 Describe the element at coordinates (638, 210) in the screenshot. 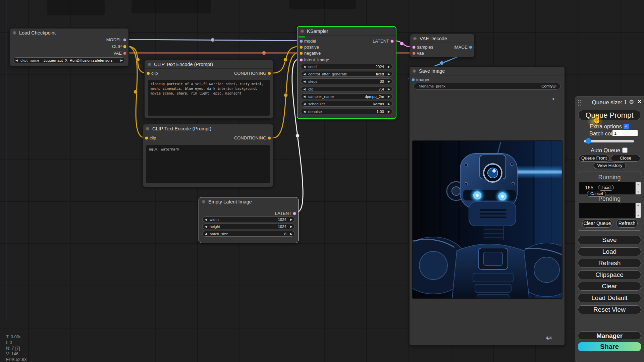

I see `pending-scrollbar: ▲ ▼` at that location.